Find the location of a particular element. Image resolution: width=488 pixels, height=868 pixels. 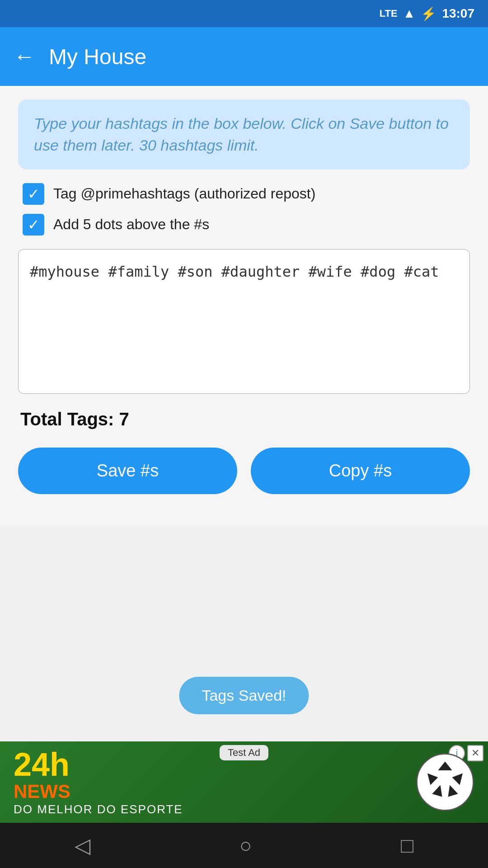

checkbox-row-dots: ✓ Add 5 dots above the #s is located at coordinates (244, 225).